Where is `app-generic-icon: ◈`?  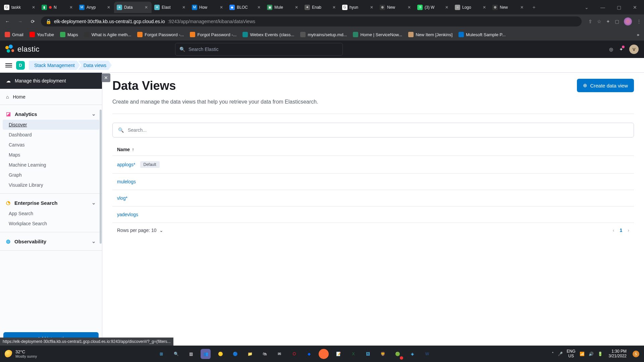
app-generic-icon: ◈ is located at coordinates (412, 354).